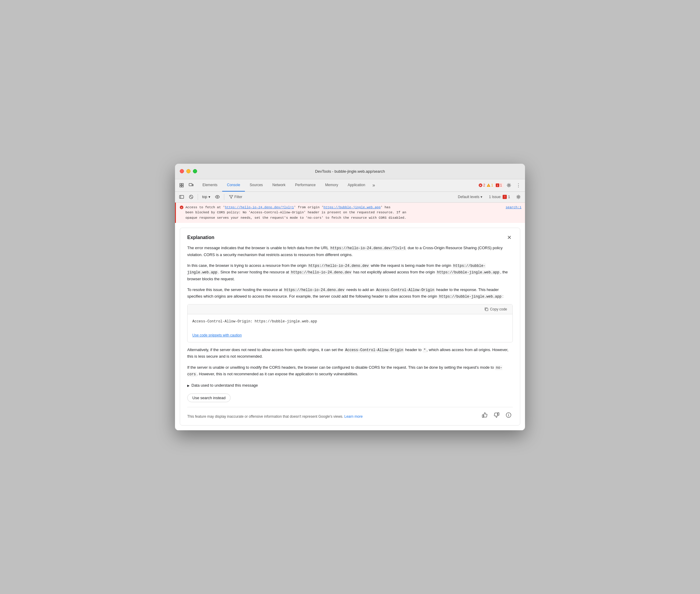  Describe the element at coordinates (188, 171) in the screenshot. I see `traffic-lights` at that location.